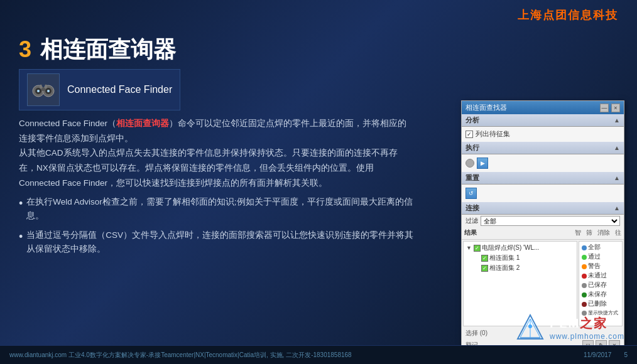 Image resolution: width=637 pixels, height=364 pixels. What do you see at coordinates (610, 108) in the screenshot?
I see `dialog-title-icons: — ×` at bounding box center [610, 108].